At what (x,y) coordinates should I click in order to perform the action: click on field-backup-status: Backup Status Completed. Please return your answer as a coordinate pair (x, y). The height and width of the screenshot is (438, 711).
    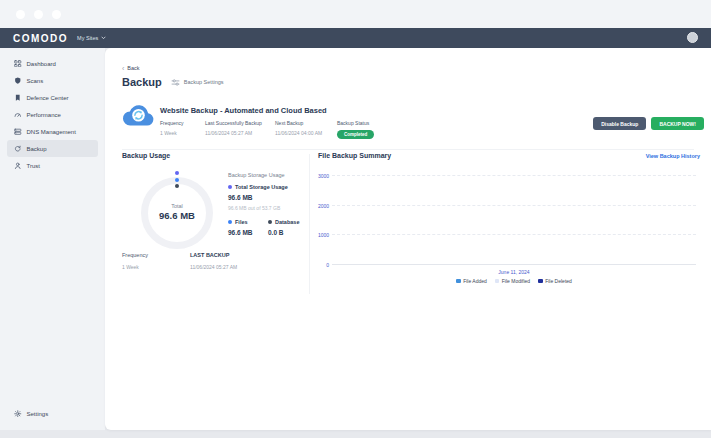
    Looking at the image, I should click on (364, 130).